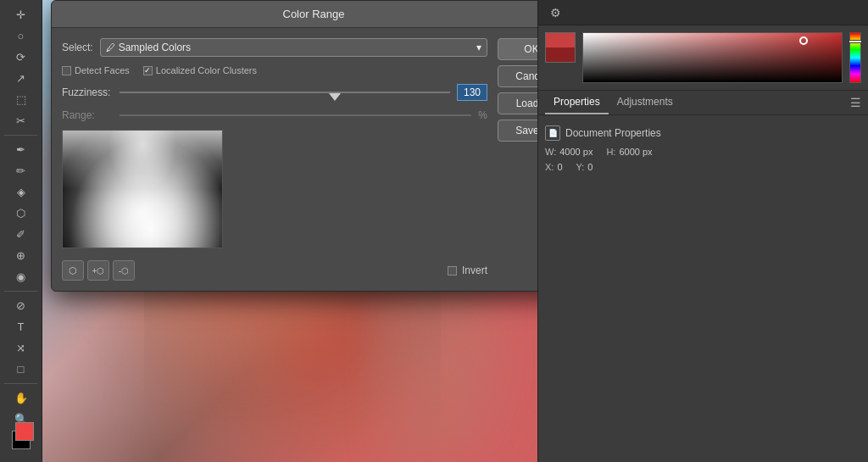 This screenshot has height=462, width=868. I want to click on tool-stamp: ◈, so click(21, 192).